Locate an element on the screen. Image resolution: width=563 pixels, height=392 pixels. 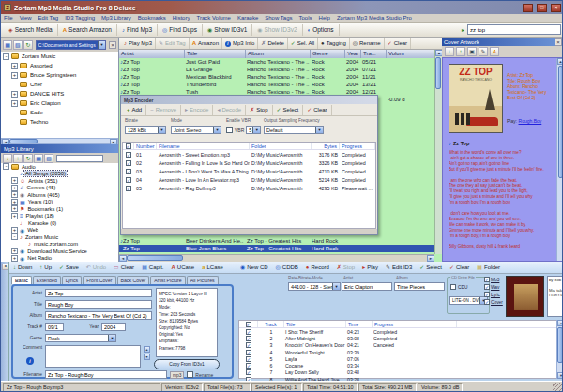
column-header-time: Time is located at coordinates (359, 324).